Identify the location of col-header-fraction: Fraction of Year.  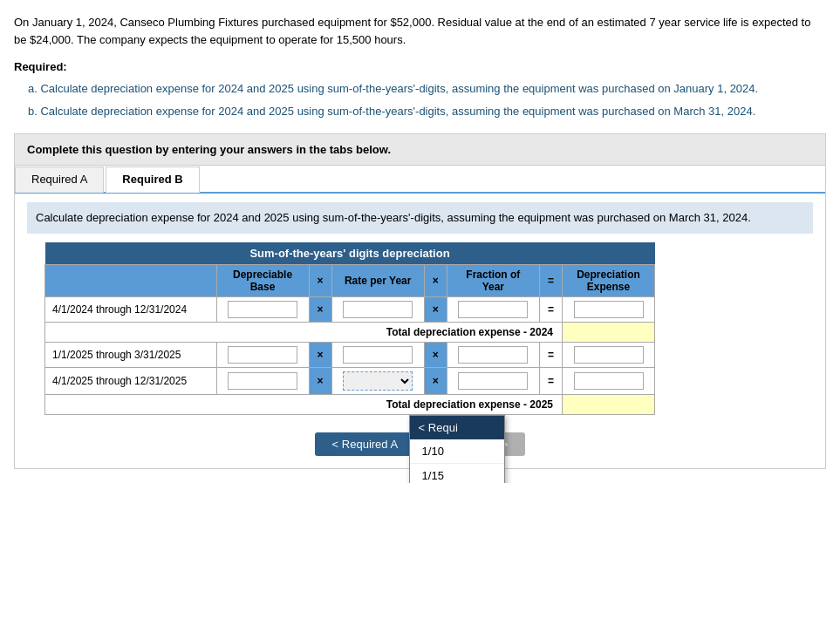
(493, 281).